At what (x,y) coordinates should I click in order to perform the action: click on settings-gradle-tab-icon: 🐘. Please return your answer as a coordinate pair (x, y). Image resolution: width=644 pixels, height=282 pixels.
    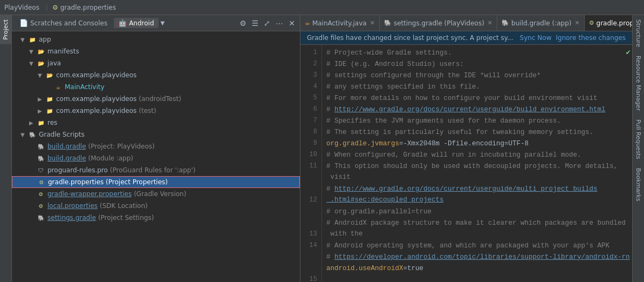
    Looking at the image, I should click on (388, 23).